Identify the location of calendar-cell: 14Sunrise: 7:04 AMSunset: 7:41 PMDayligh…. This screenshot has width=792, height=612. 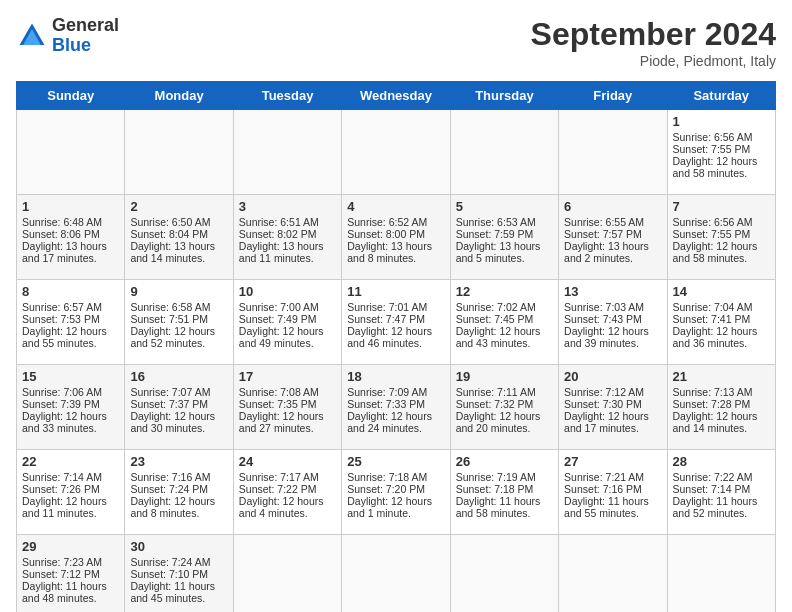
(721, 322).